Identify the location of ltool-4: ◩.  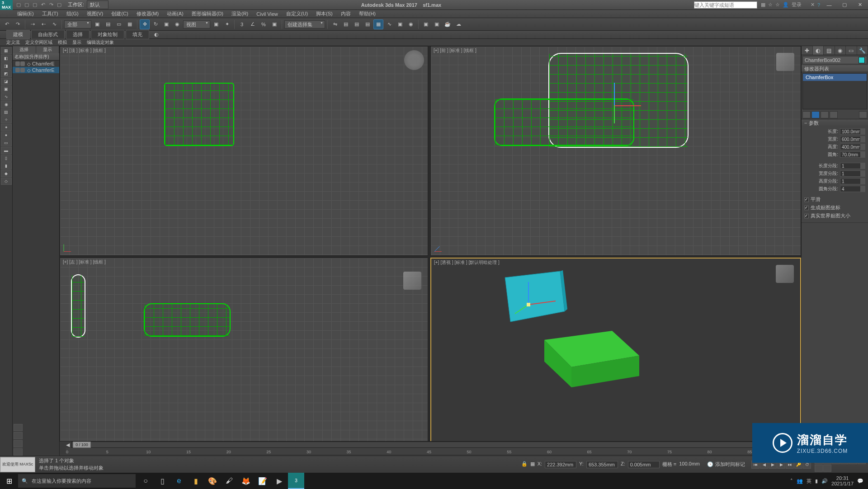
(6, 74).